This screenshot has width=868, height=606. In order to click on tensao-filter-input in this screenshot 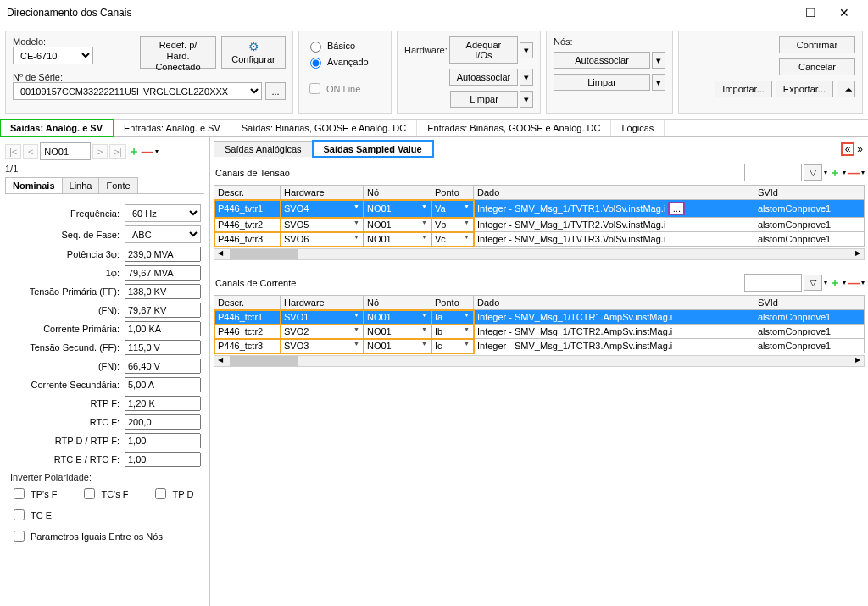, I will do `click(773, 173)`.